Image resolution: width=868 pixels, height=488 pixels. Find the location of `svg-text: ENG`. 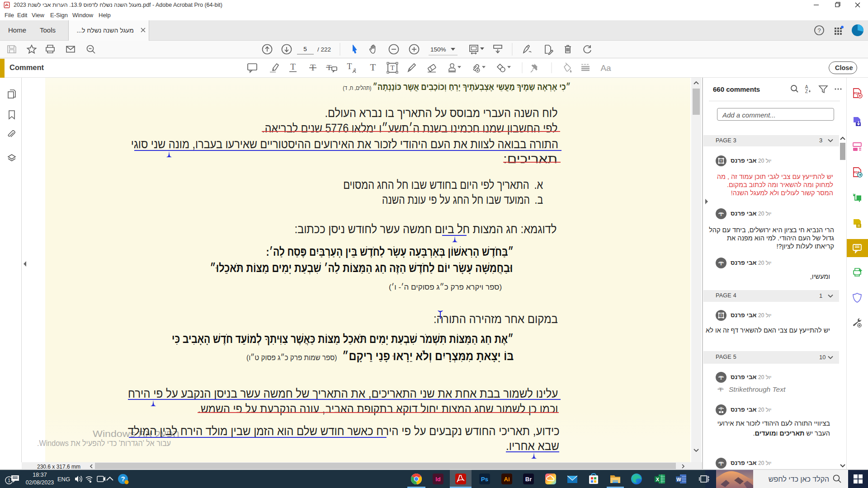

svg-text: ENG is located at coordinates (64, 479).